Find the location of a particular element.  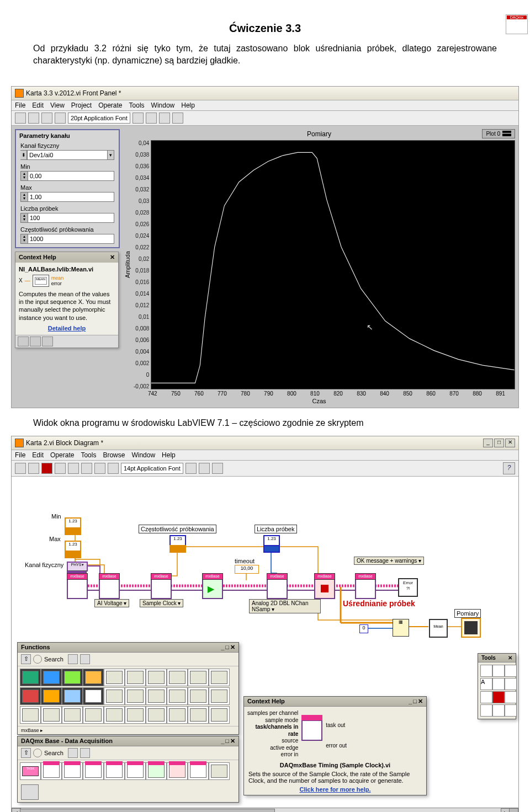

palette-pin-button is located at coordinates (85, 659).